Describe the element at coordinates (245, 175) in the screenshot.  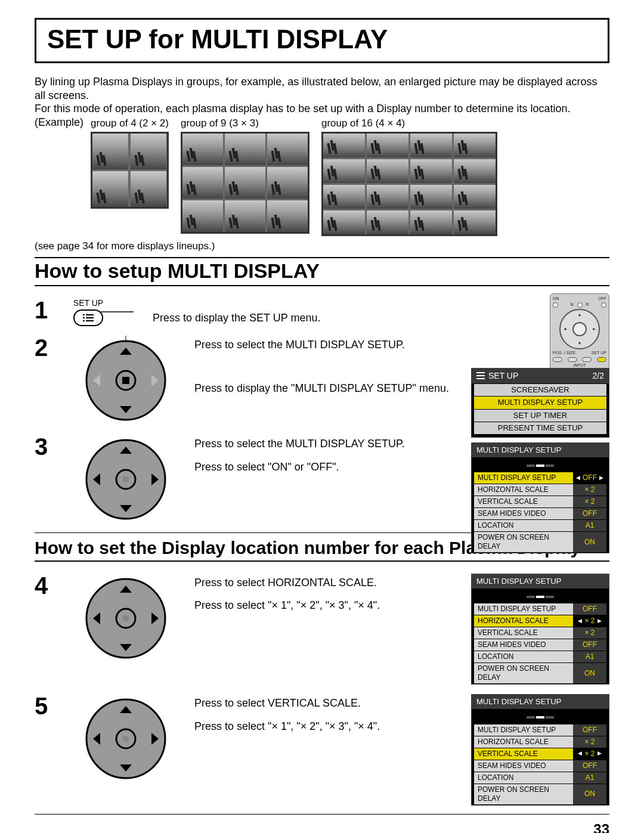
I see `group-9: group of 9 (3 × 3)` at that location.